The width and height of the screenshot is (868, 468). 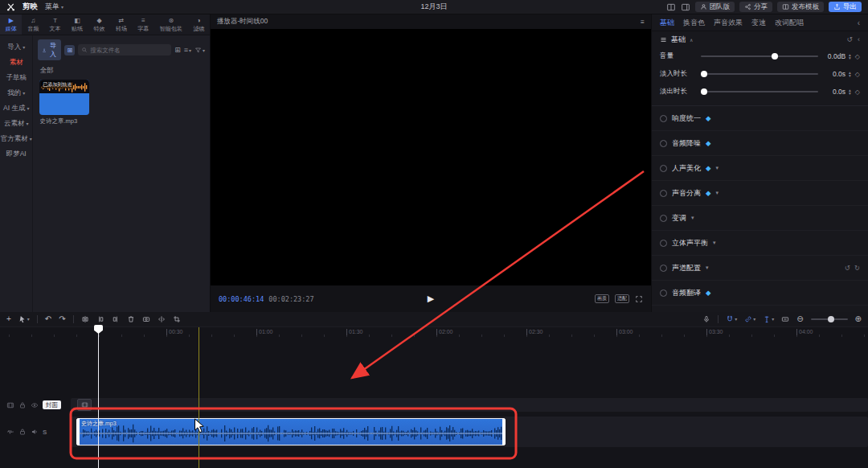 What do you see at coordinates (800, 6) in the screenshot?
I see `publish-template-button: 发布模板` at bounding box center [800, 6].